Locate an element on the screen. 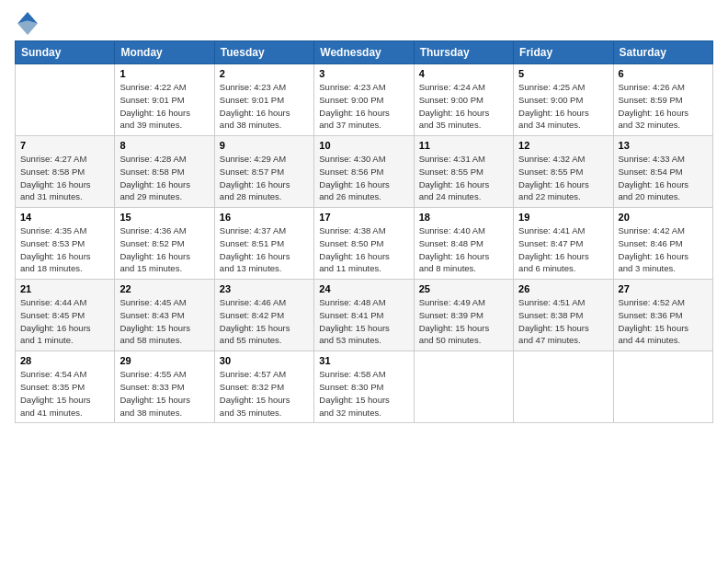  day-info: Sunrise: 4:44 AMSunset: 8:45 PMDaylight:… is located at coordinates (64, 322).